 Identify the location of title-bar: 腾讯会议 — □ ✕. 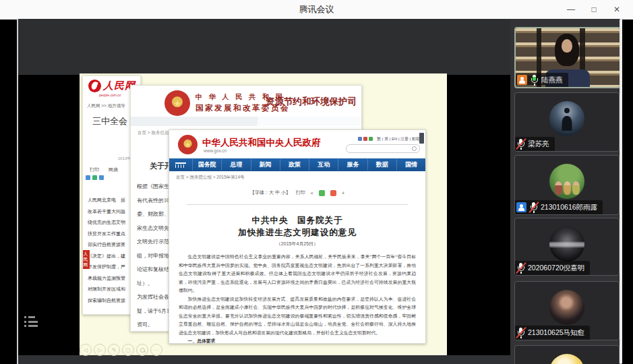
(317, 9).